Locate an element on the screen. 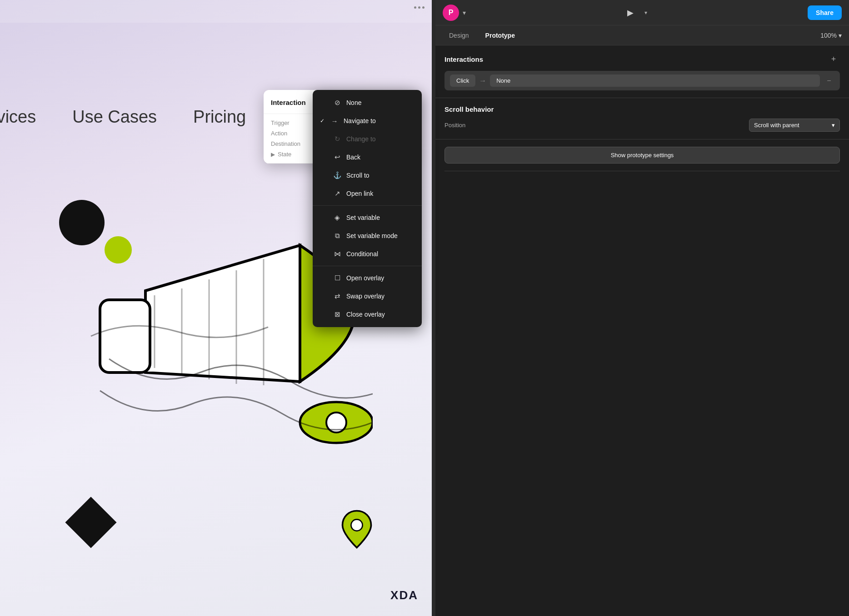 This screenshot has height=616, width=849. tab-prototype: Prototype is located at coordinates (500, 35).